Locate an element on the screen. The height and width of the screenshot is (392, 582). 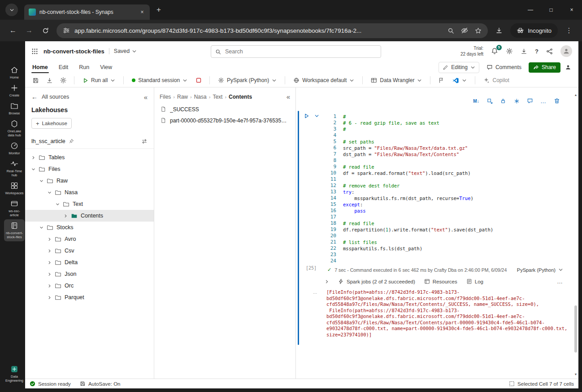
all-sources-link: All sources is located at coordinates (56, 97).